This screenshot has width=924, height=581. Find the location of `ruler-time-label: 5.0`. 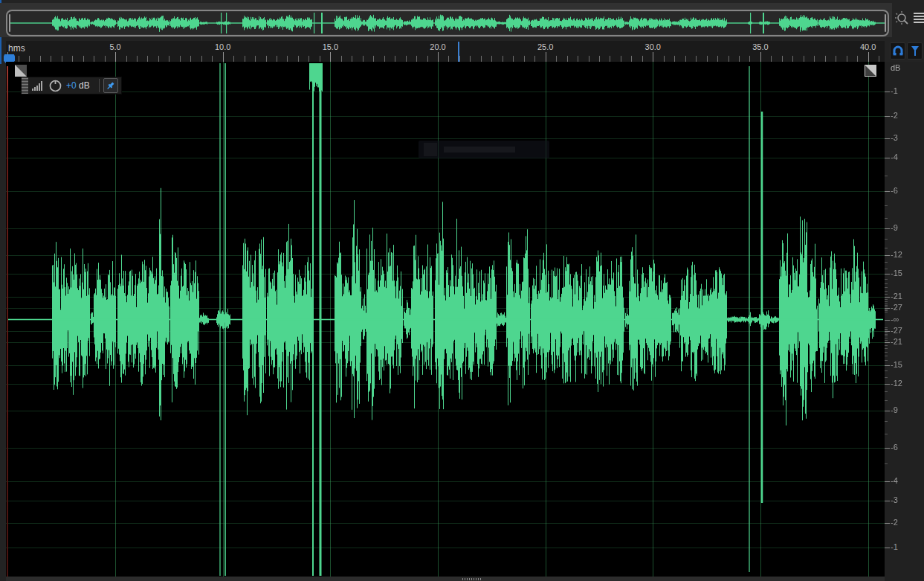

ruler-time-label: 5.0 is located at coordinates (115, 47).